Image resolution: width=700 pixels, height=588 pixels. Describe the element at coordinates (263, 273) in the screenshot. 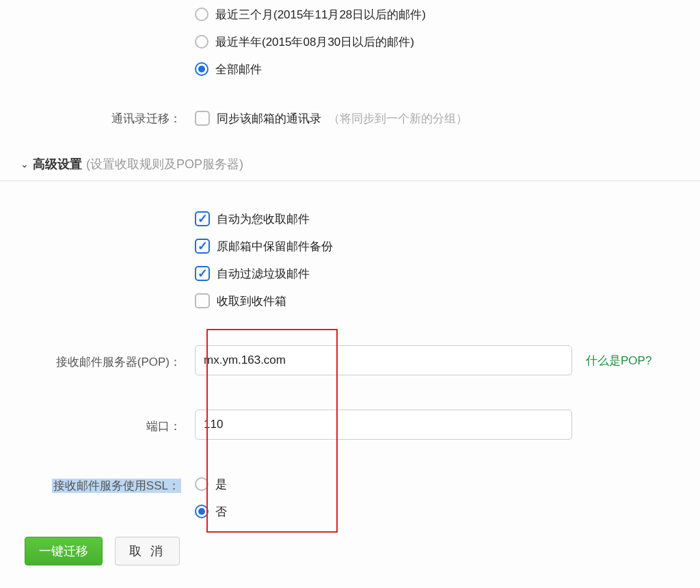

I see `filter-spam-label: 自动过滤垃圾邮件` at that location.